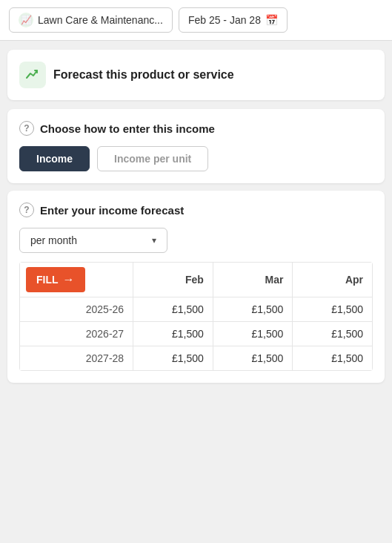 This screenshot has height=543, width=392. Describe the element at coordinates (77, 359) in the screenshot. I see `year-2027: 2027-28` at that location.